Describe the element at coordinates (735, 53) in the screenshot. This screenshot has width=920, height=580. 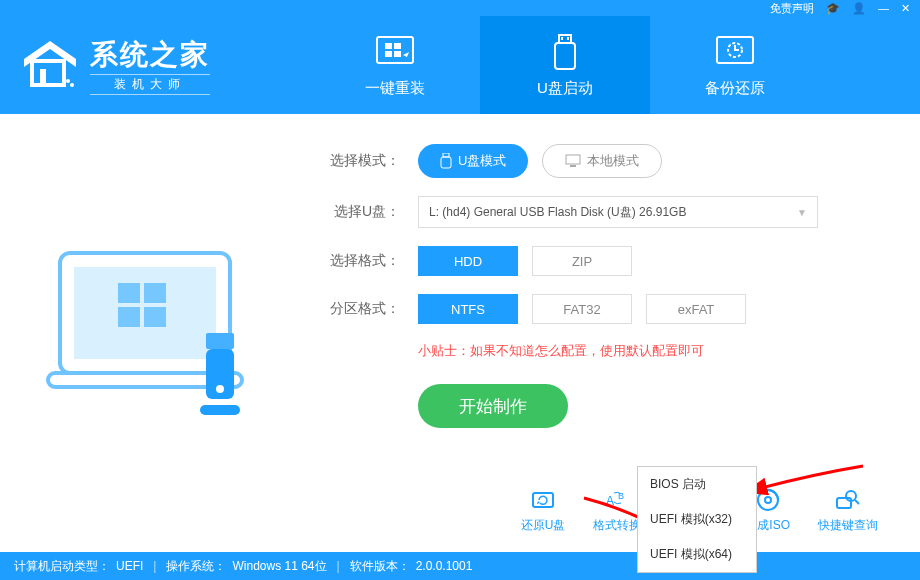
I see `backup-icon` at that location.